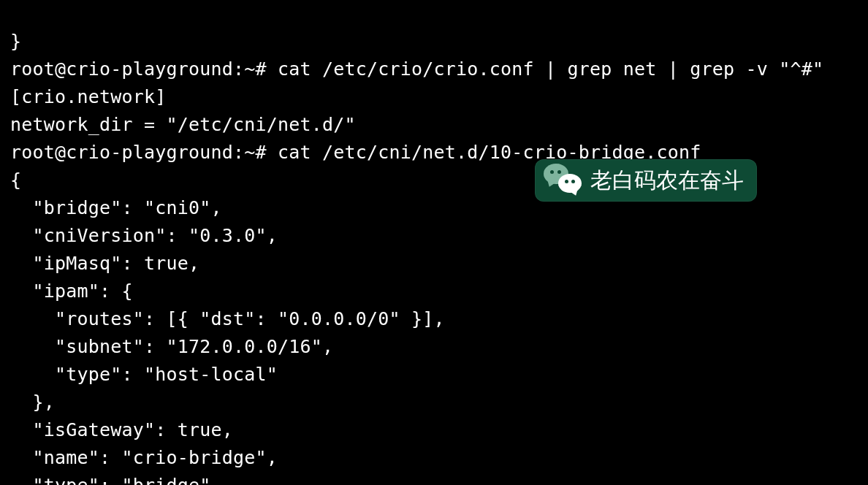  Describe the element at coordinates (144, 374) in the screenshot. I see `terminal-line: "type": "host-local"` at that location.